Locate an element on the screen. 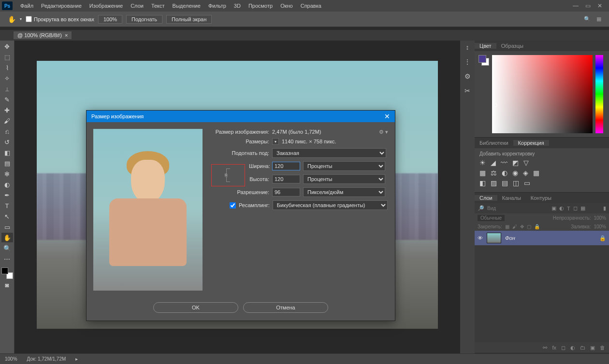 This screenshot has height=364, width=609. resample-select: Бикубическая (плавные градиенты) is located at coordinates (330, 205).